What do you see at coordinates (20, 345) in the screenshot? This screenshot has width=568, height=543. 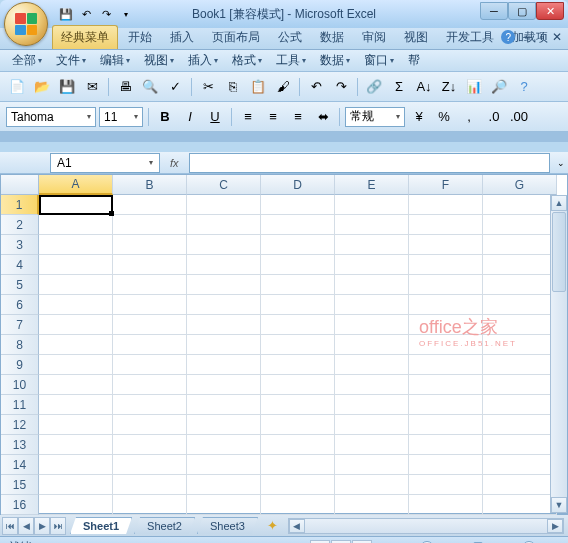 I see `row-header-8: 8` at bounding box center [20, 345].